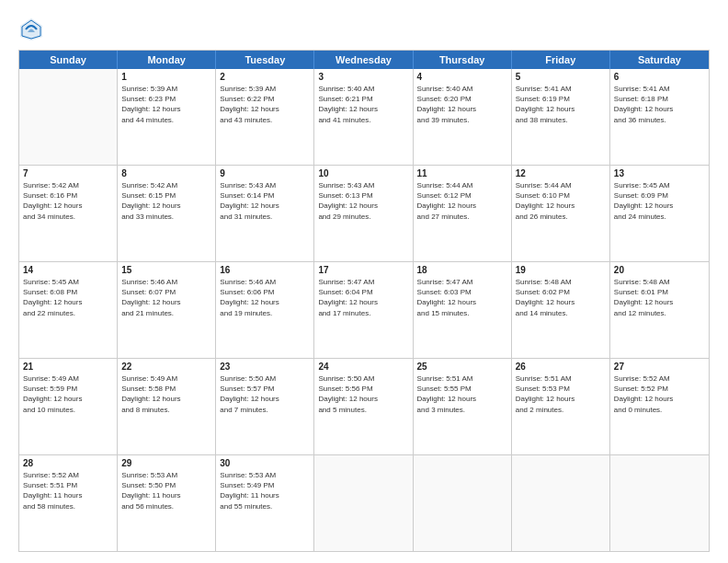 This screenshot has width=728, height=563. Describe the element at coordinates (660, 270) in the screenshot. I see `day-number: 20` at that location.